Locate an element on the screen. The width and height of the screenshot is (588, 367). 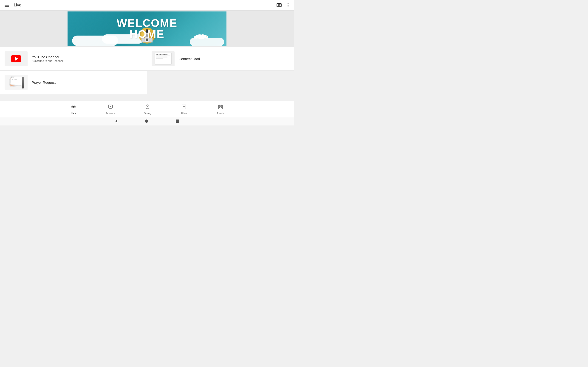
hamburger-icon is located at coordinates (7, 5).